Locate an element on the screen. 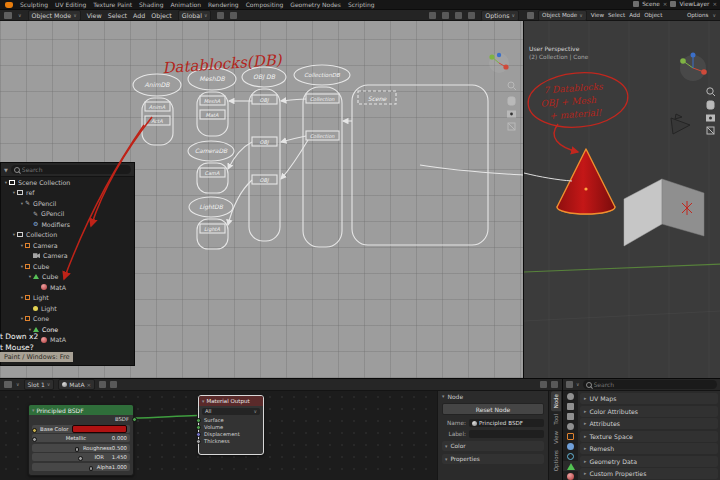 The height and width of the screenshot is (480, 720). workspace-tab-uv-editing: UV Editing is located at coordinates (70, 4).